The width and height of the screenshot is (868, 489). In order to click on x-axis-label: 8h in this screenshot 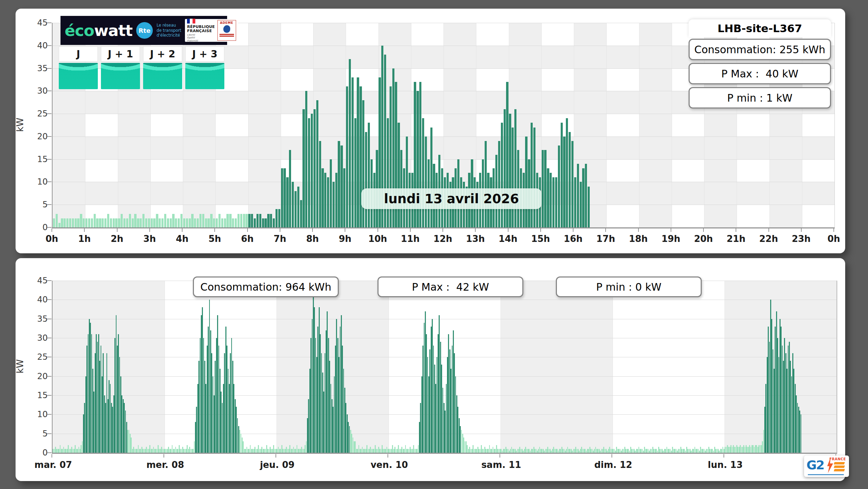, I will do `click(312, 239)`.